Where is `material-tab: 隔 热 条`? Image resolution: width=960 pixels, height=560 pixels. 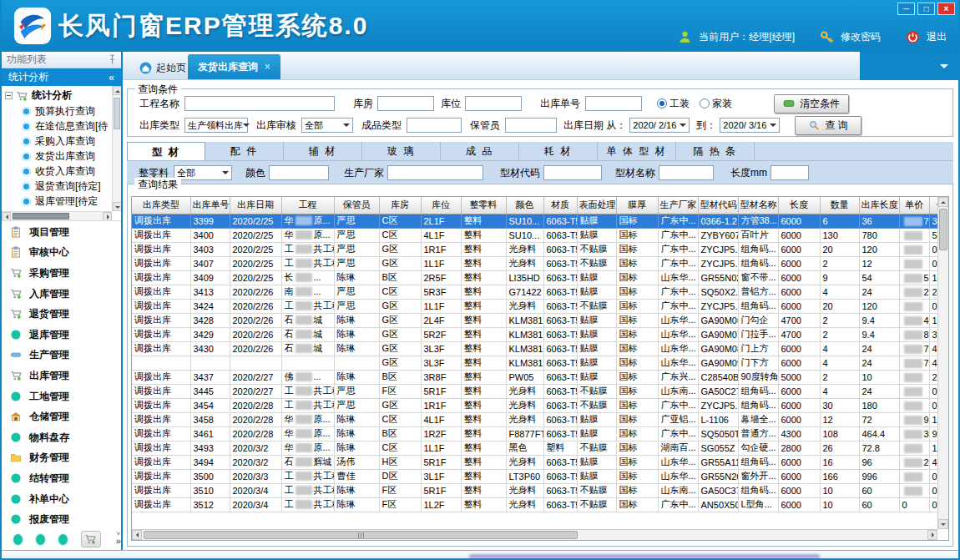
material-tab: 隔 热 条 is located at coordinates (715, 151).